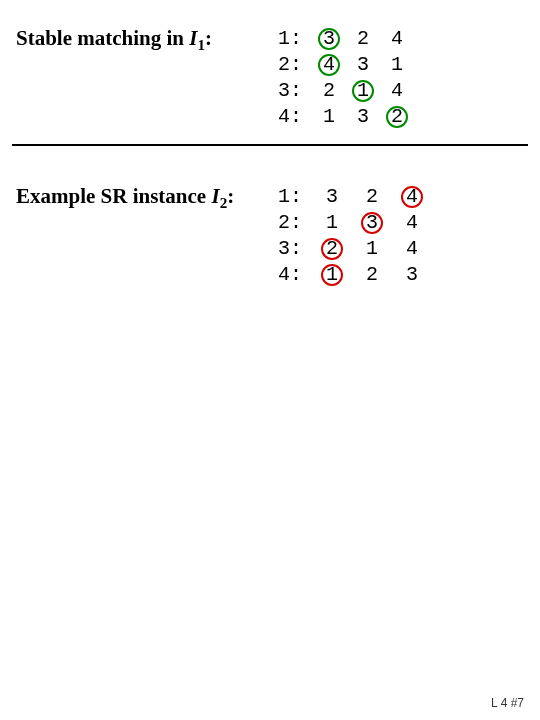 This screenshot has height=720, width=540. Describe the element at coordinates (102, 38) in the screenshot. I see `label-text-pre: Stable matching in` at that location.